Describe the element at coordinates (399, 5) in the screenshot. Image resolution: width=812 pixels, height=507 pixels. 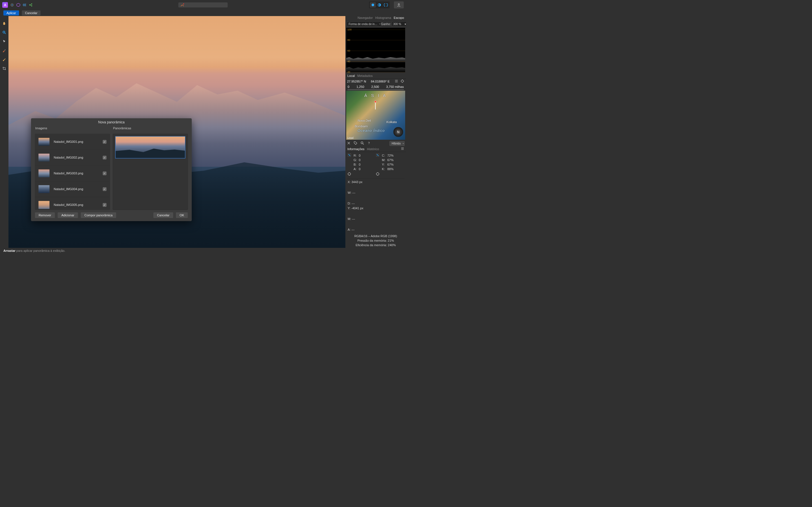
I see `account-button` at that location.